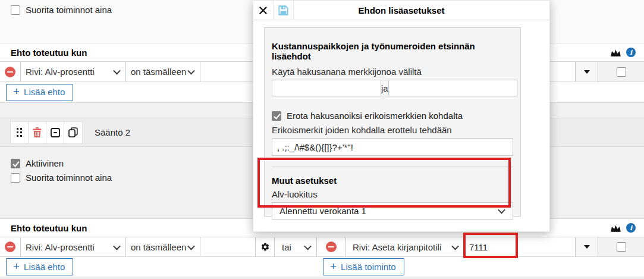 The height and width of the screenshot is (279, 644). I want to click on special-chars-label: Erikoismerkit joiden kohdalla erottelu t…, so click(392, 130).